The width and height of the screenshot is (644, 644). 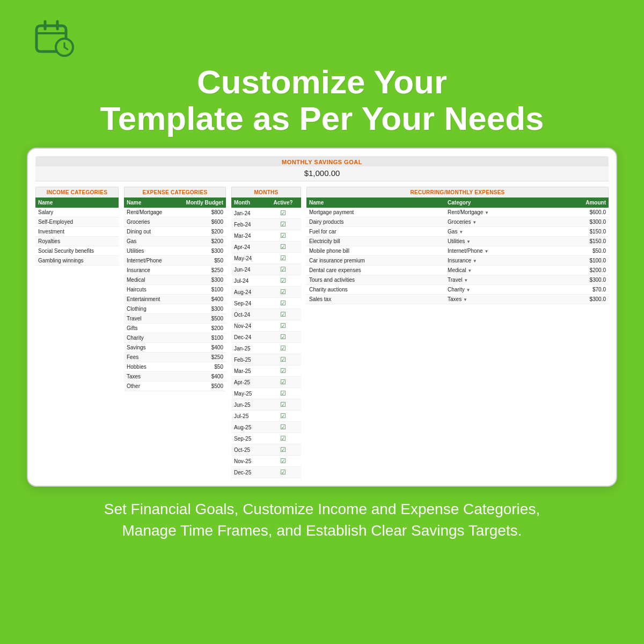 What do you see at coordinates (200, 290) in the screenshot?
I see `expense-budget: $100` at bounding box center [200, 290].